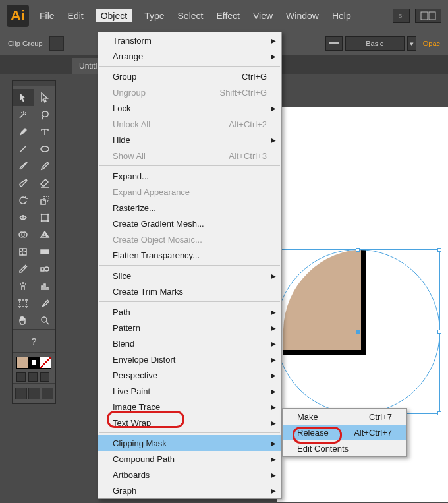  Describe the element at coordinates (190, 343) in the screenshot. I see `object-menu-item-blend: Blend▶` at that location.